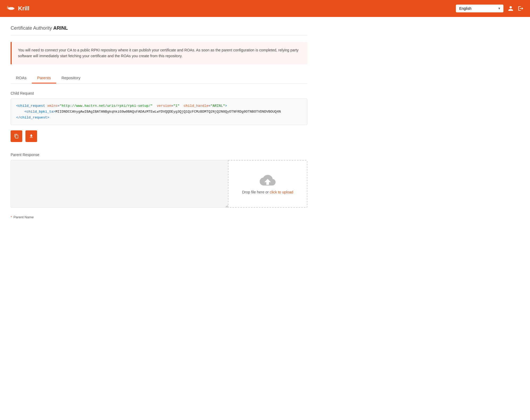 The image size is (530, 420). Describe the element at coordinates (159, 93) in the screenshot. I see `child-request-label: Child Request` at that location.